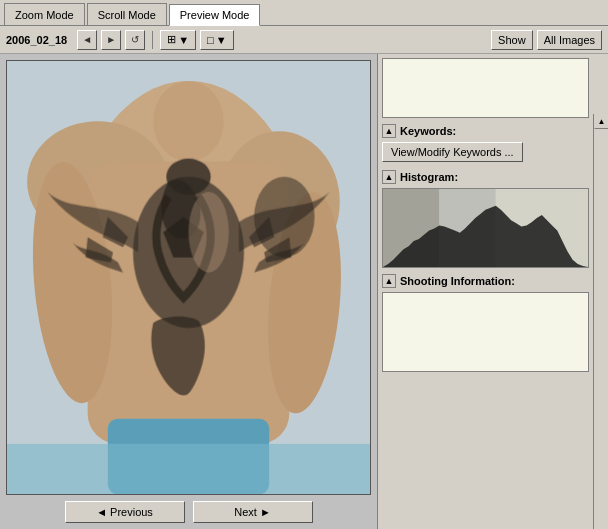 Image resolution: width=608 pixels, height=529 pixels. I want to click on keywords-label: Keywords:, so click(428, 131).